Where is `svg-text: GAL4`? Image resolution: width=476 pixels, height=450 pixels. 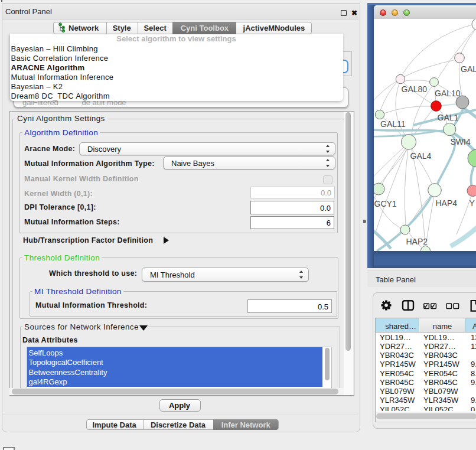 svg-text: GAL4 is located at coordinates (421, 156).